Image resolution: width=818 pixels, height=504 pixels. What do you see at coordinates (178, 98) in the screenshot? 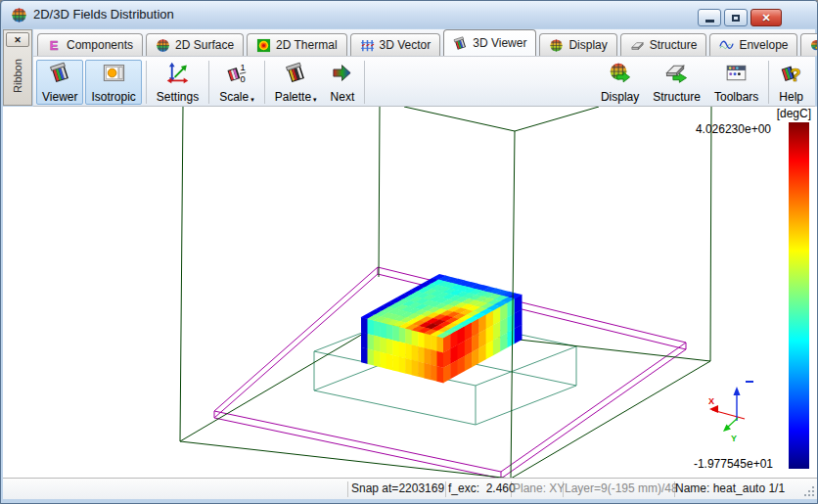
I see `label-text: Settings` at bounding box center [178, 98].